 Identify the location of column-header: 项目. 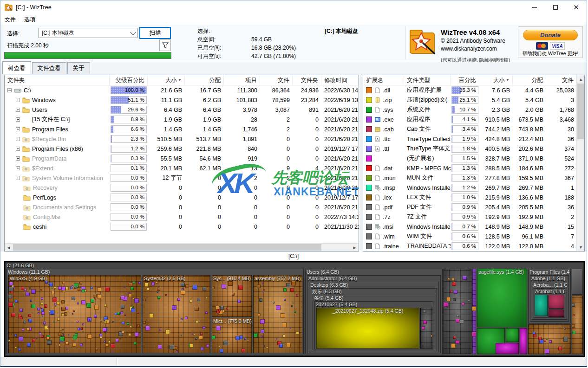
(242, 80).